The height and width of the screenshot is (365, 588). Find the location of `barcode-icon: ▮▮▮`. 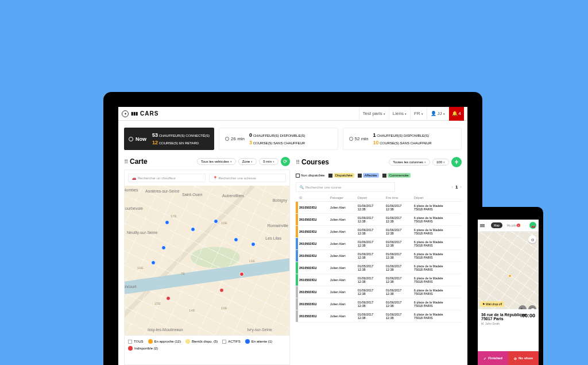

barcode-icon: ▮▮▮ is located at coordinates (134, 114).